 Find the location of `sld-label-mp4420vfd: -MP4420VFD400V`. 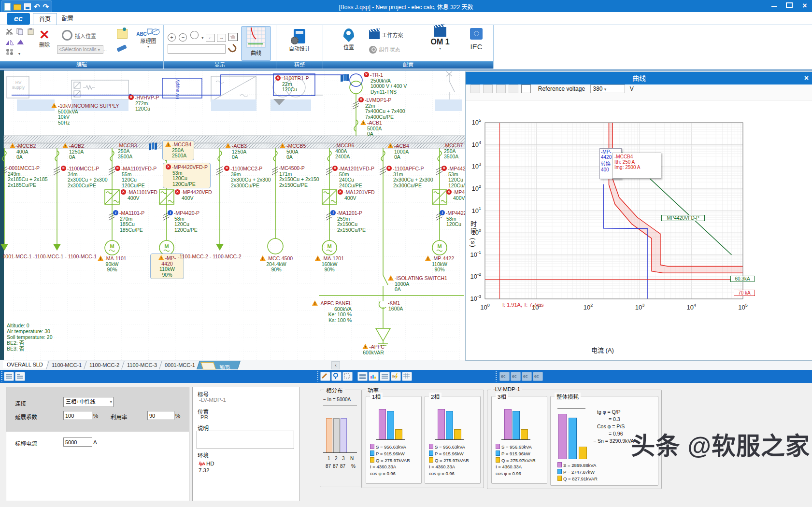

sld-label-mp4420vfd: -MP4420VFD400V is located at coordinates (193, 195).